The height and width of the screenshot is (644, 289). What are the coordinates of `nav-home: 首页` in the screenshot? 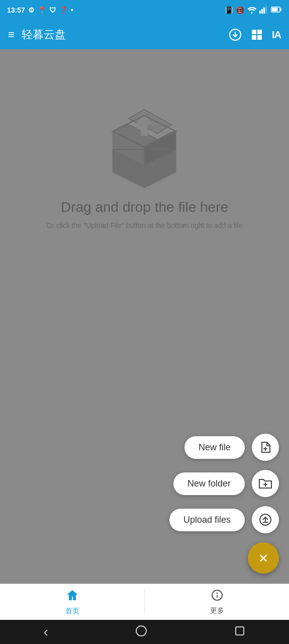 It's located at (72, 602).